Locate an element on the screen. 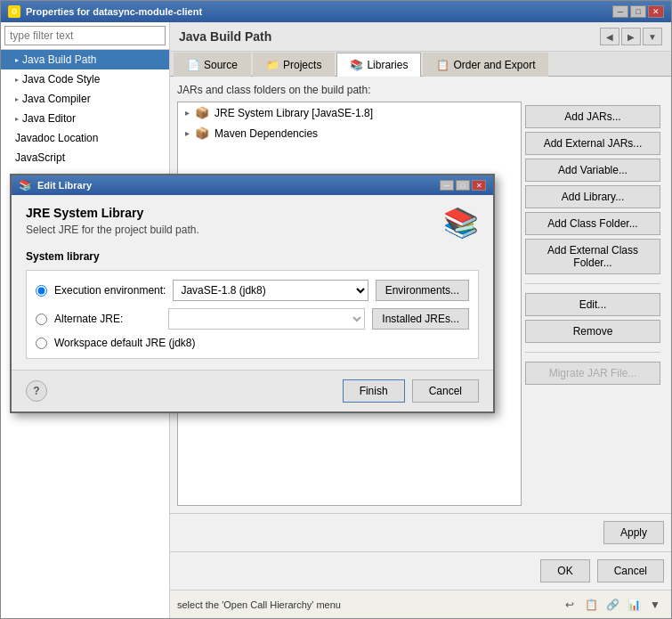 Image resolution: width=672 pixels, height=619 pixels. system-library-label: System library is located at coordinates (253, 257).